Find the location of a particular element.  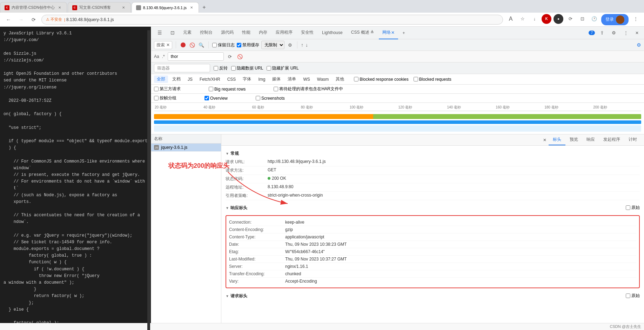

filter-tab-other: 其他 is located at coordinates (340, 79).